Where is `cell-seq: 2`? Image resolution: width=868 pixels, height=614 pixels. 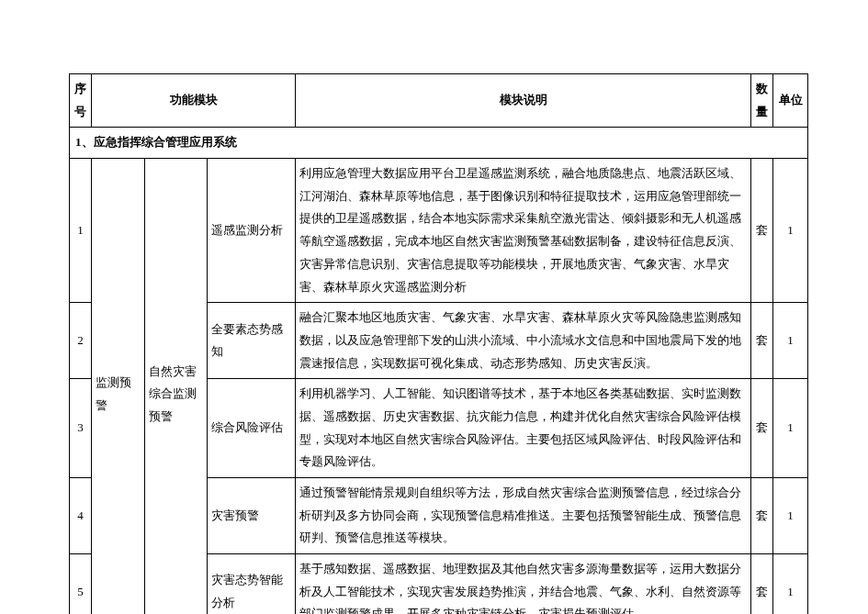
cell-seq: 2 is located at coordinates (81, 341).